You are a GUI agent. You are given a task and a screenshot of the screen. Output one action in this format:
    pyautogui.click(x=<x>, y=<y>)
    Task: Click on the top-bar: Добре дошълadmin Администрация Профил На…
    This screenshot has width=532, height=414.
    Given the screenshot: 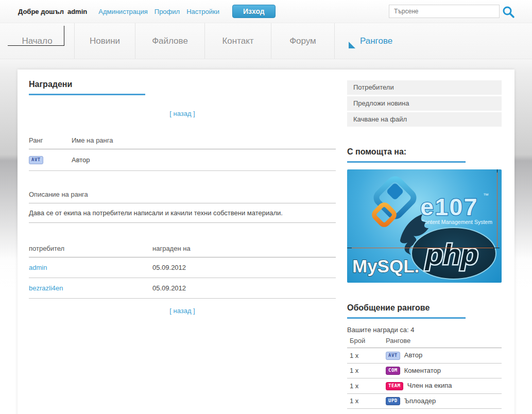 What is the action you would take?
    pyautogui.click(x=266, y=11)
    